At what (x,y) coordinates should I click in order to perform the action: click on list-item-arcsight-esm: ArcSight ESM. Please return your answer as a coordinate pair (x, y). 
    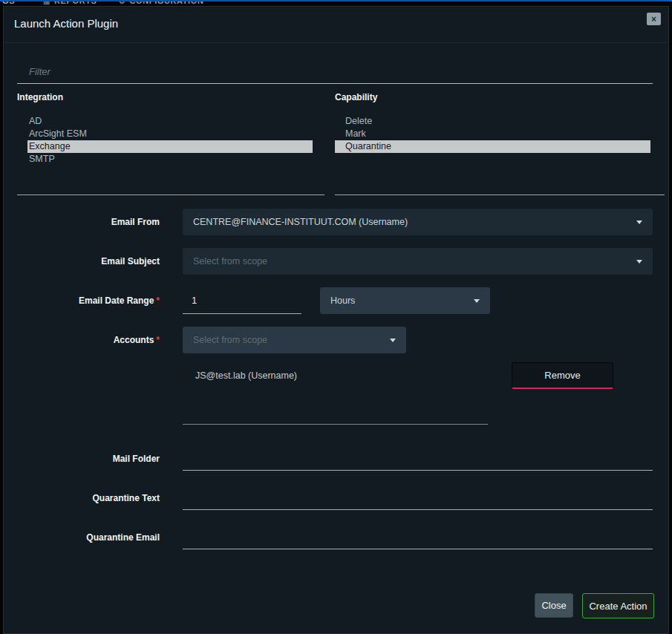
    Looking at the image, I should click on (170, 134).